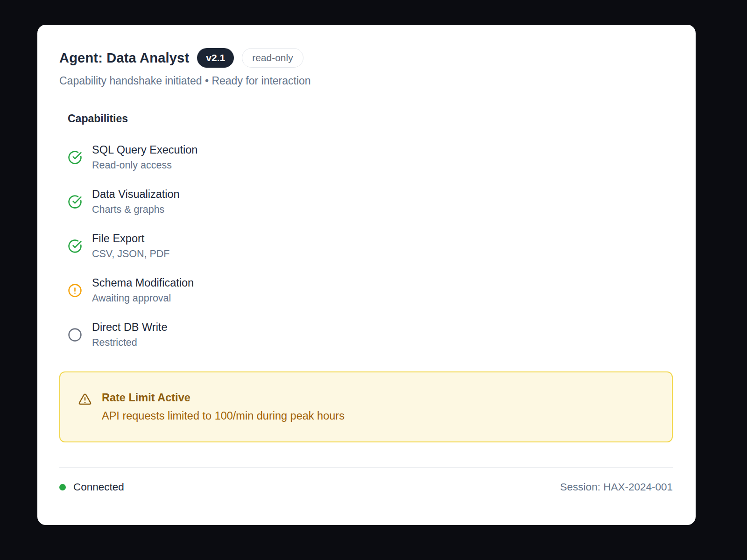 Image resolution: width=747 pixels, height=560 pixels. Describe the element at coordinates (63, 487) in the screenshot. I see `connected-dot-icon` at that location.